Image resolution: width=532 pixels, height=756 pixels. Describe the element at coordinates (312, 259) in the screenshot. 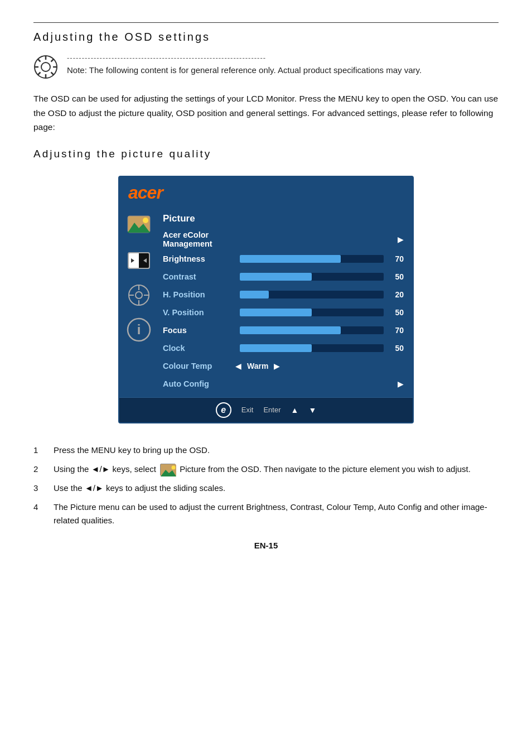

I see `osd-bar-brightness` at that location.